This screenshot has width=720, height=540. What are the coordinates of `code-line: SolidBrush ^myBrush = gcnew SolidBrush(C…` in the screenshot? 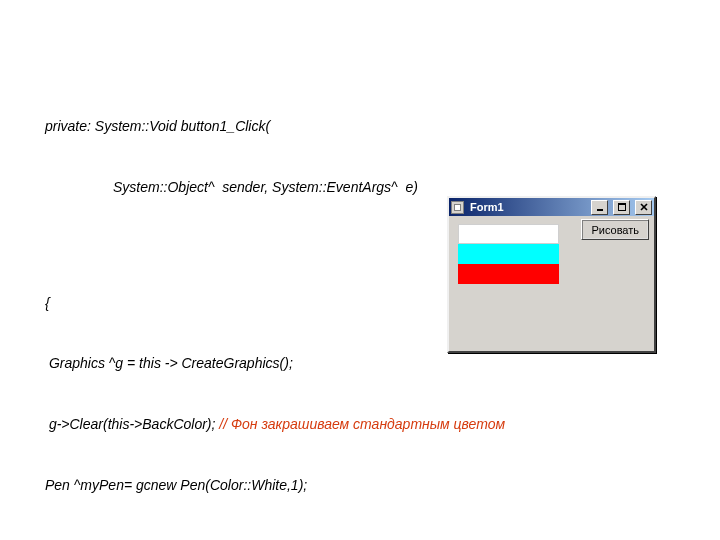 It's located at (275, 538).